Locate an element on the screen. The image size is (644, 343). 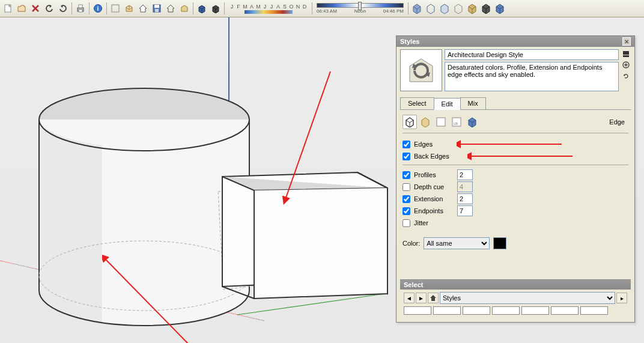
back-edges-label: Back Edges is located at coordinates (433, 156).